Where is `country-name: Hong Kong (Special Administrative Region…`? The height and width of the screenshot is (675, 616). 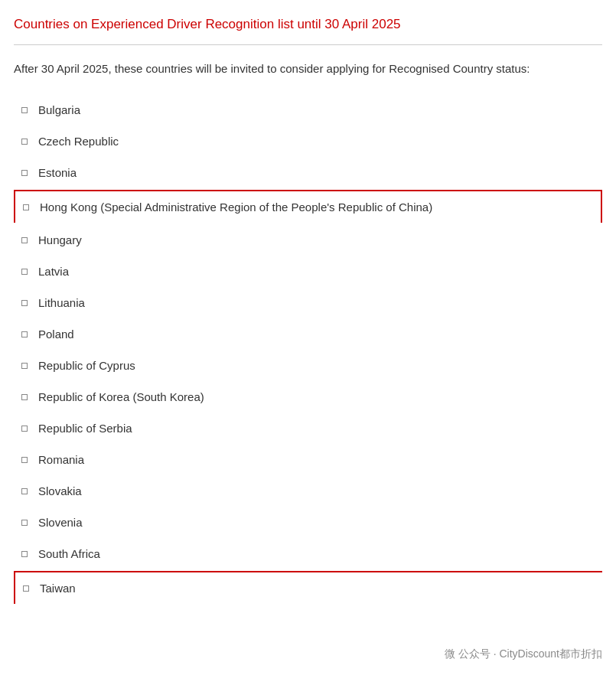 country-name: Hong Kong (Special Administrative Region… is located at coordinates (236, 207).